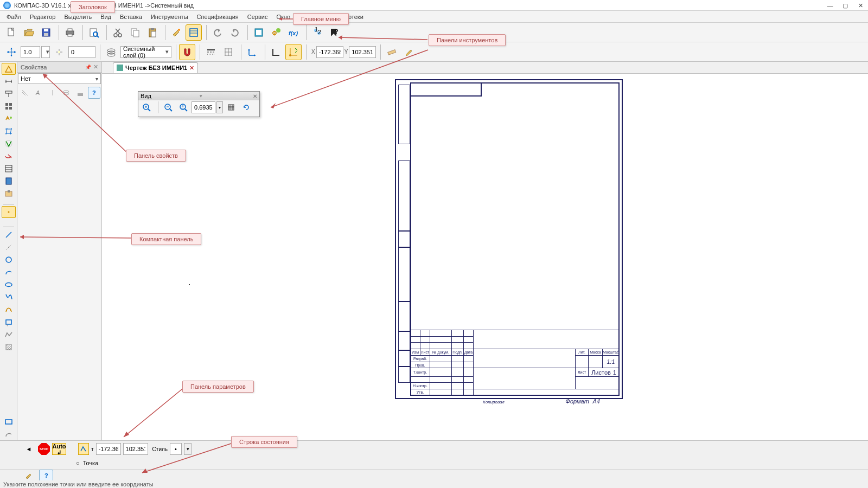 The image size is (868, 488). I want to click on angle-step-icon, so click(59, 52).